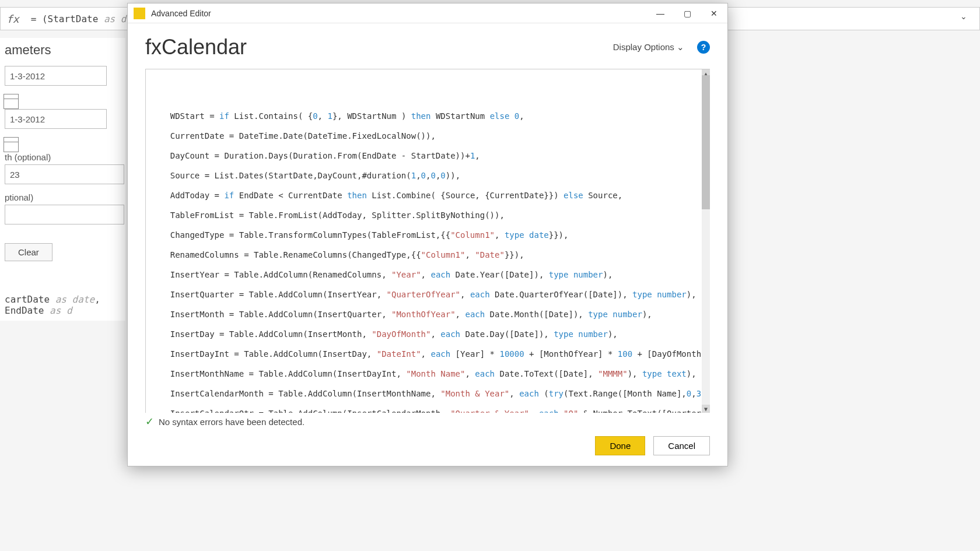 This screenshot has width=980, height=551. Describe the element at coordinates (139, 13) in the screenshot. I see `powerbi-icon` at that location.